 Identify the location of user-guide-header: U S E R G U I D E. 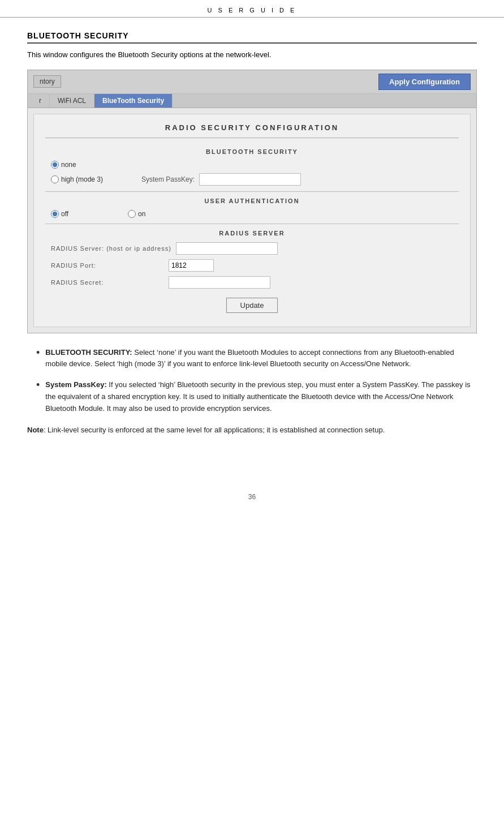
(252, 9).